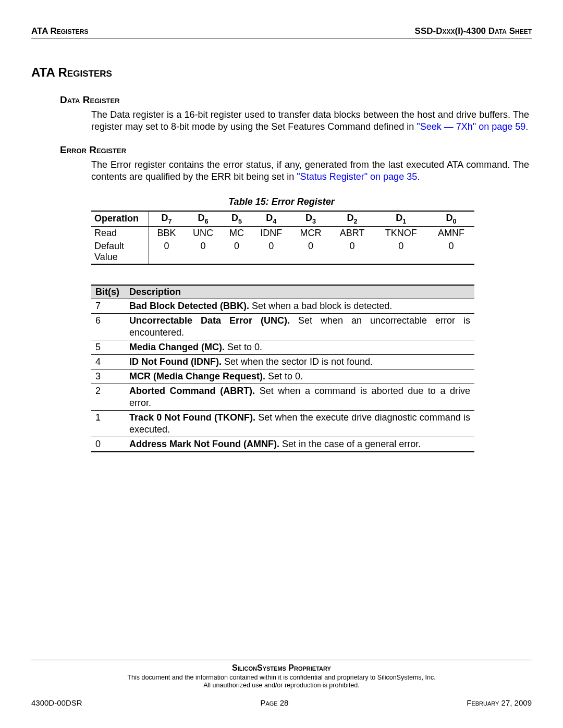  I want to click on desc-cell: Aborted Command (ABRT). Set when a comma…, so click(300, 397).